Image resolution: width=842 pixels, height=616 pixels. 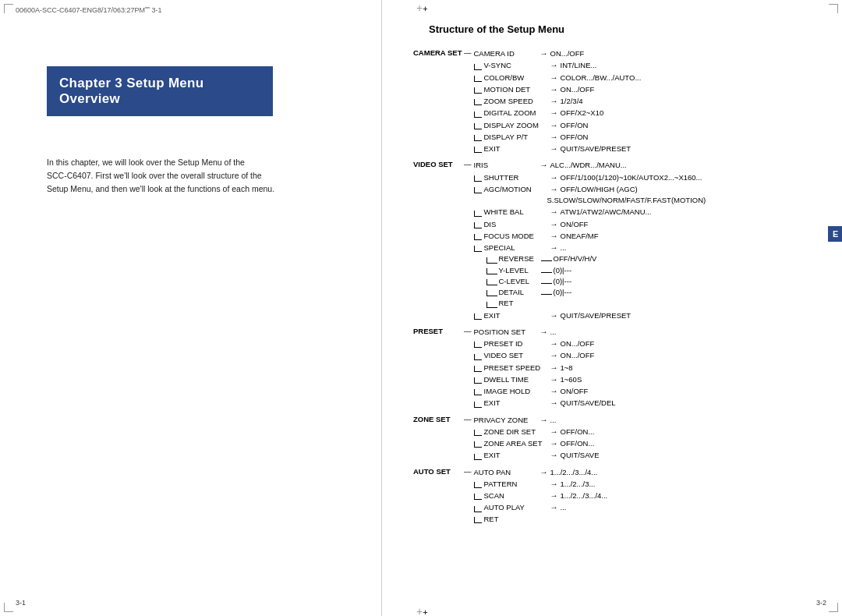 I want to click on digitalzoom-connector, so click(x=478, y=115).